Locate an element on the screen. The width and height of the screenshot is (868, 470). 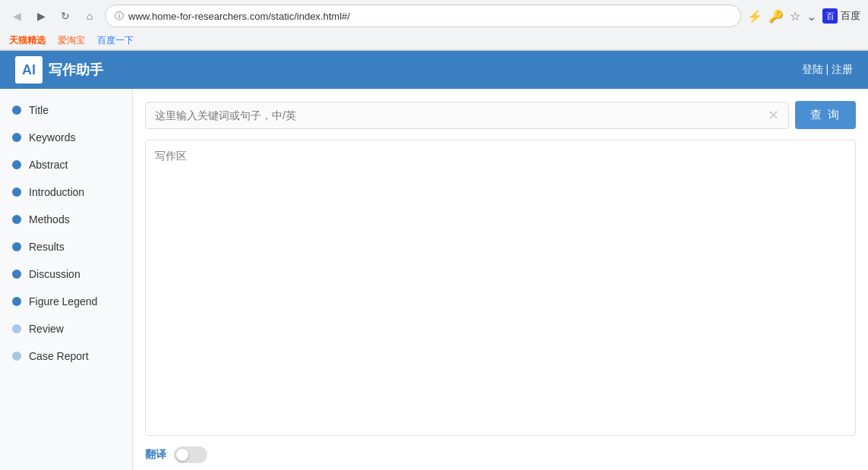
sidebar-dot-title is located at coordinates (17, 110).